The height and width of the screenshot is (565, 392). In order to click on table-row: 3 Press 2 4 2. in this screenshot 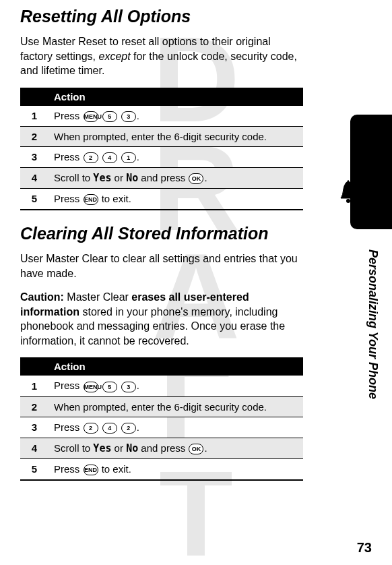, I will do `click(162, 427)`.